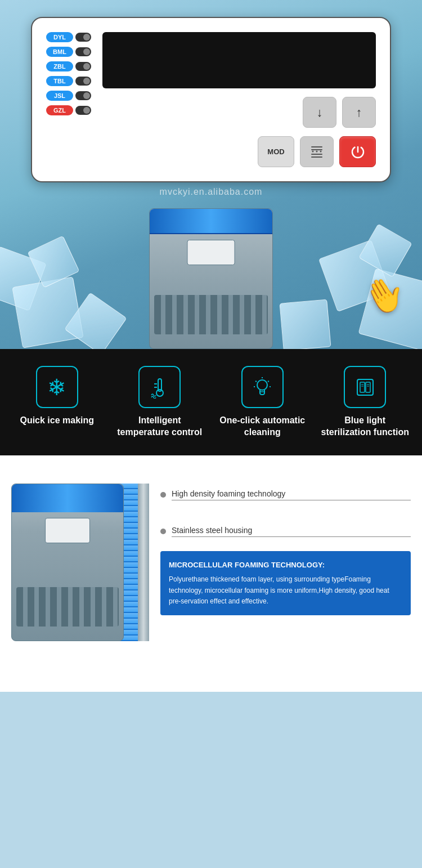 The width and height of the screenshot is (422, 868). Describe the element at coordinates (80, 557) in the screenshot. I see `machine-foam-group` at that location.